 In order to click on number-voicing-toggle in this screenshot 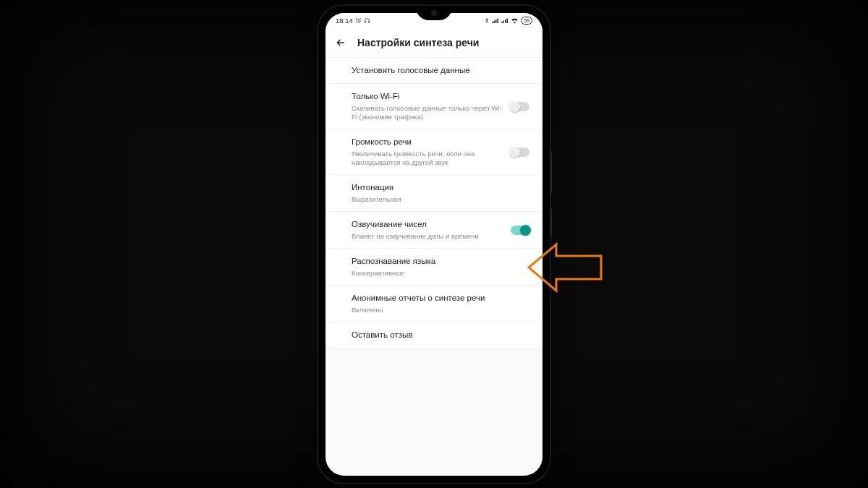, I will do `click(520, 230)`.